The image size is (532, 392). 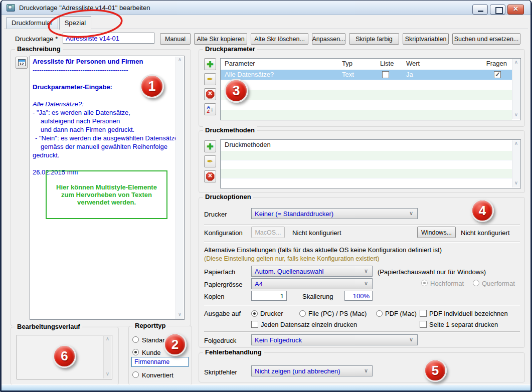 What do you see at coordinates (175, 344) in the screenshot?
I see `annotation-badge-2: 2` at bounding box center [175, 344].